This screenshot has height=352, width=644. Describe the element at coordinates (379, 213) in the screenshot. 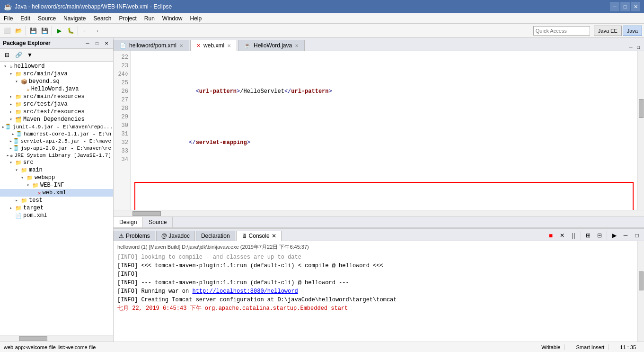

I see `code-h-scrollbar` at that location.